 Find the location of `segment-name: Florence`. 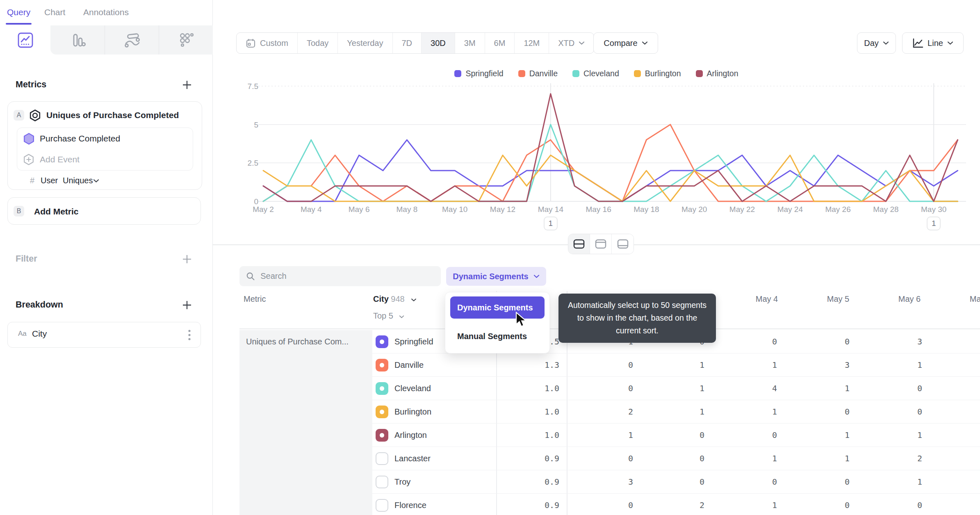

segment-name: Florence is located at coordinates (410, 504).